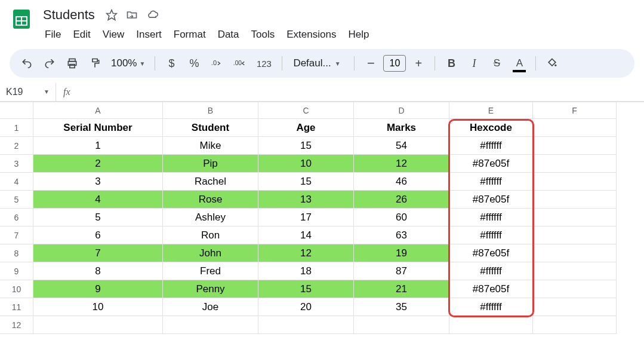 This screenshot has height=343, width=644. What do you see at coordinates (21, 19) in the screenshot?
I see `sheets-logo` at bounding box center [21, 19].